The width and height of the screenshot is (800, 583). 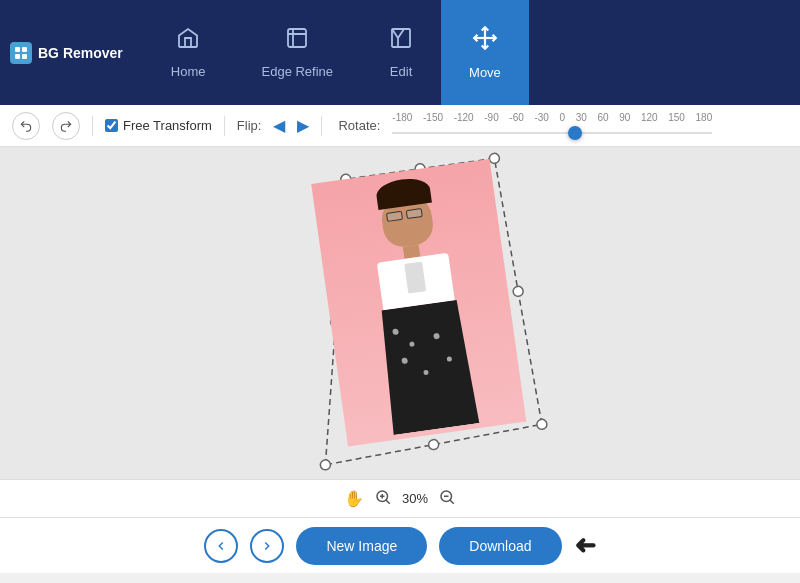 I want to click on flip-horizontal-button: ◀, so click(x=279, y=126).